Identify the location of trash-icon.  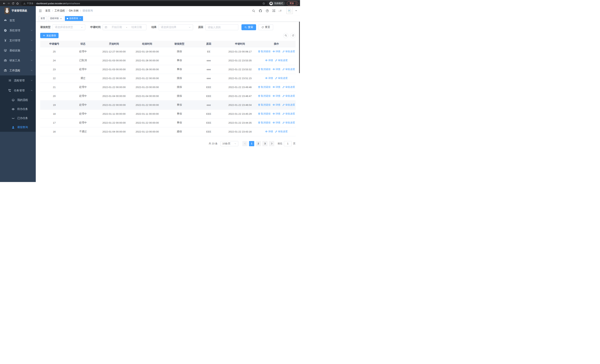
(259, 69).